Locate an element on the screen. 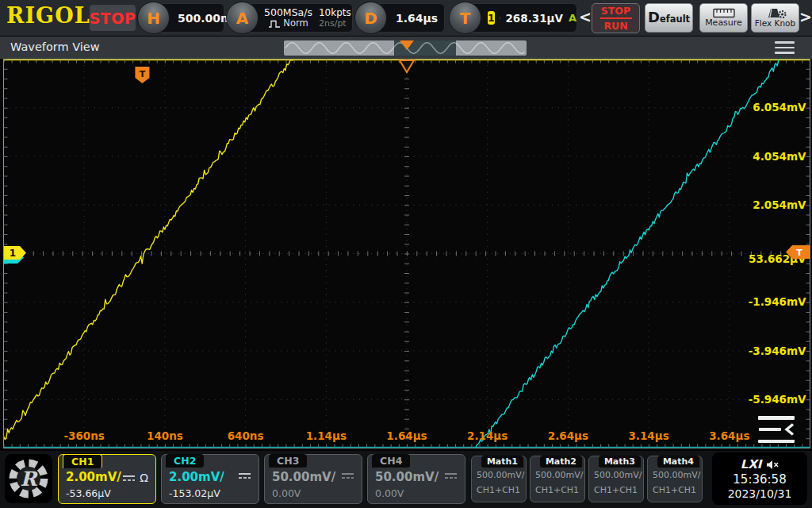 The width and height of the screenshot is (812, 508). knob-icon is located at coordinates (776, 13).